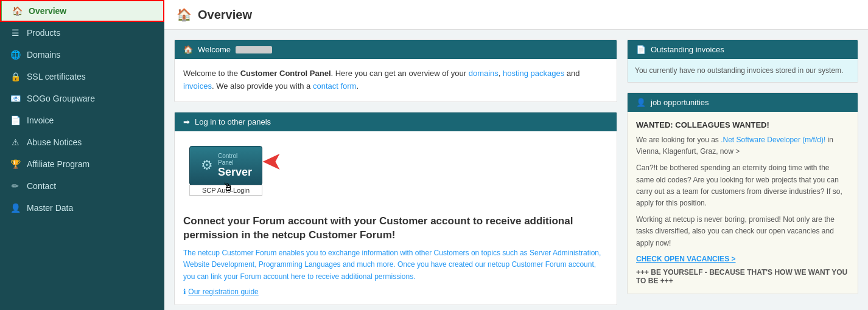 The height and width of the screenshot is (310, 868). I want to click on ssl-icon: 🔒, so click(15, 77).